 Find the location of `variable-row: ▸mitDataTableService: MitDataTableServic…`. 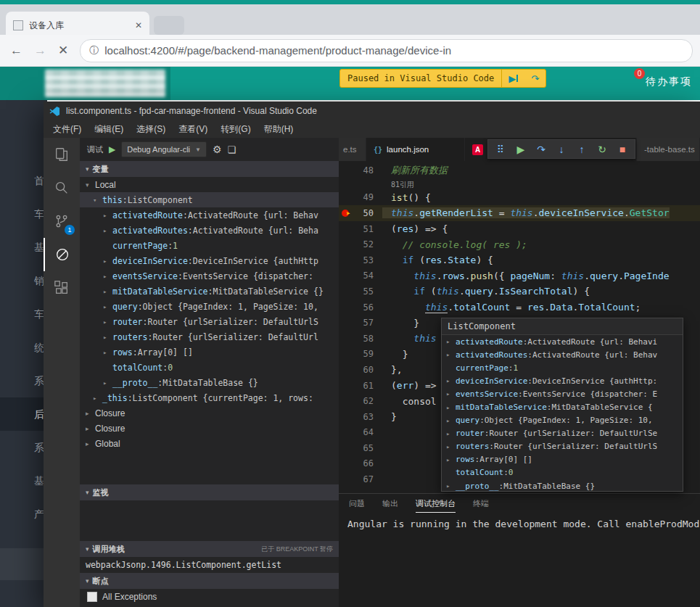

variable-row: ▸mitDataTableService: MitDataTableServic… is located at coordinates (562, 407).